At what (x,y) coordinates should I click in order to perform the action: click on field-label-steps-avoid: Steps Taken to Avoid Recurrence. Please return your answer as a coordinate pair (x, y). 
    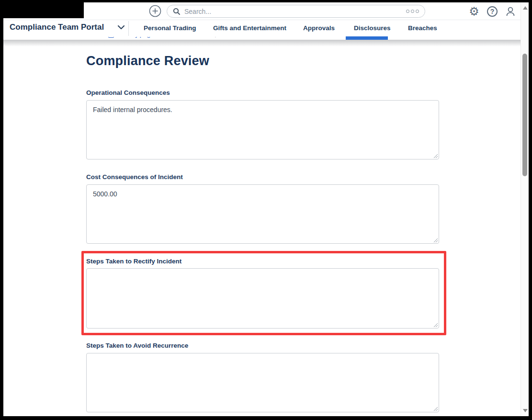
    Looking at the image, I should click on (137, 346).